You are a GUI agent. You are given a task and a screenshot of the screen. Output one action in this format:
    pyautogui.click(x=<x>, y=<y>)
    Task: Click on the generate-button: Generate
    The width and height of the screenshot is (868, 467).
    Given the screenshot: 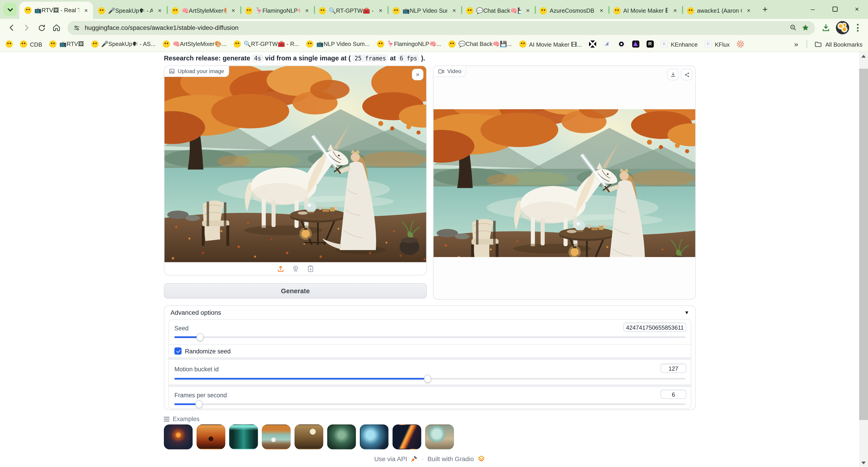 What is the action you would take?
    pyautogui.click(x=295, y=291)
    